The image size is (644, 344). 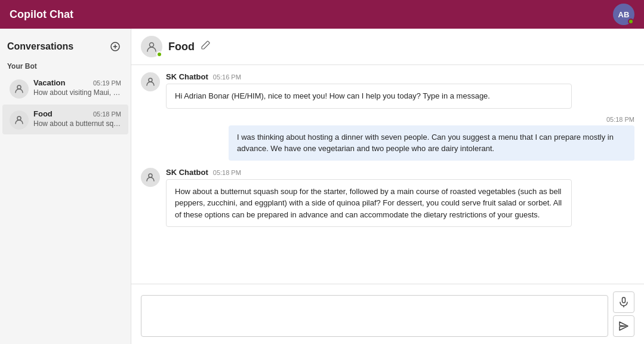 What do you see at coordinates (42, 14) in the screenshot?
I see `app-title: Copilot Chat` at bounding box center [42, 14].